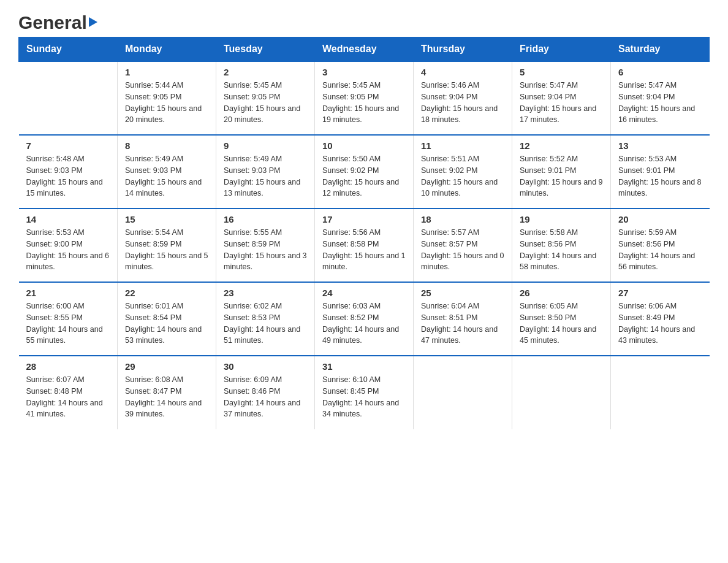  Describe the element at coordinates (265, 293) in the screenshot. I see `day-number: 23` at that location.